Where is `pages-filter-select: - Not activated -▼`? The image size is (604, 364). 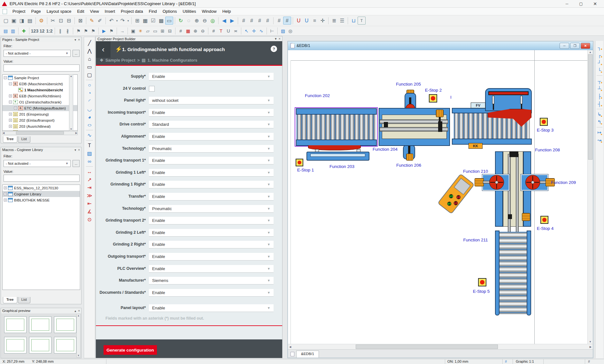
pages-filter-select: - Not activated -▼ is located at coordinates (37, 53).